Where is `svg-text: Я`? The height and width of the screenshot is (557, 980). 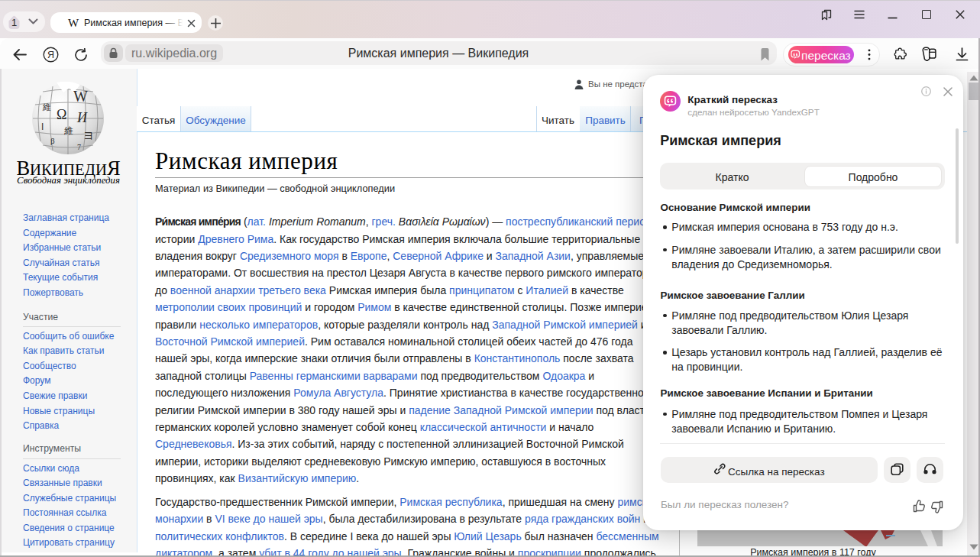 svg-text: Я is located at coordinates (50, 55).